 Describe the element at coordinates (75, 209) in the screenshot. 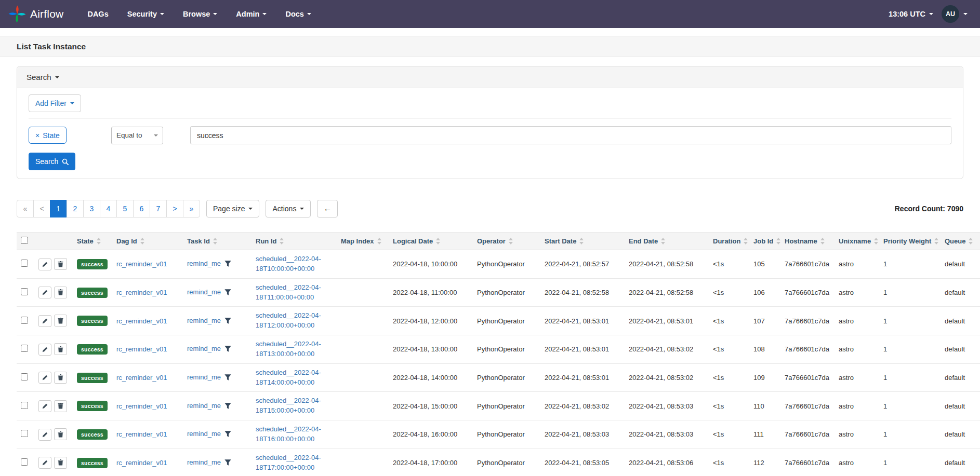

I see `page-2-button: 2` at that location.